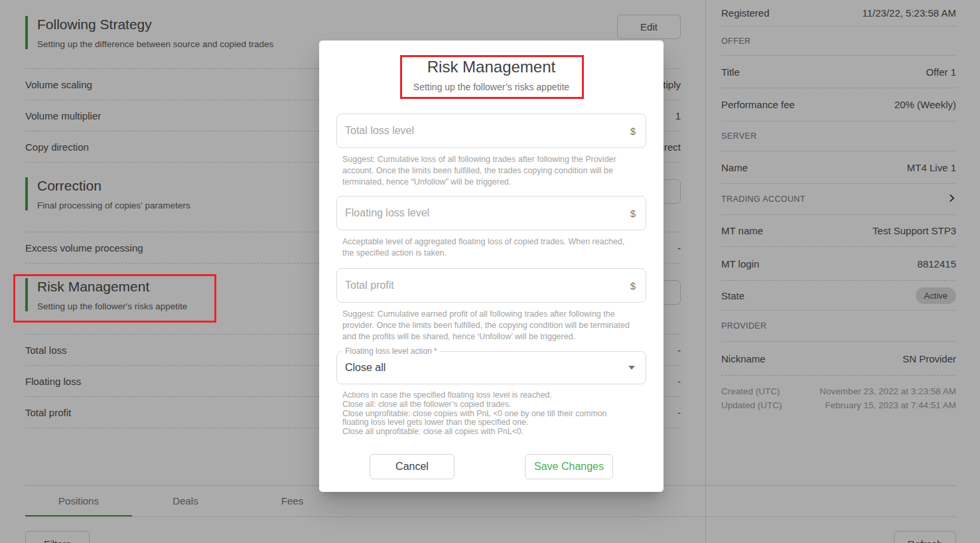 This screenshot has height=543, width=980. What do you see at coordinates (491, 213) in the screenshot?
I see `floating-loss-level-field: $` at bounding box center [491, 213].